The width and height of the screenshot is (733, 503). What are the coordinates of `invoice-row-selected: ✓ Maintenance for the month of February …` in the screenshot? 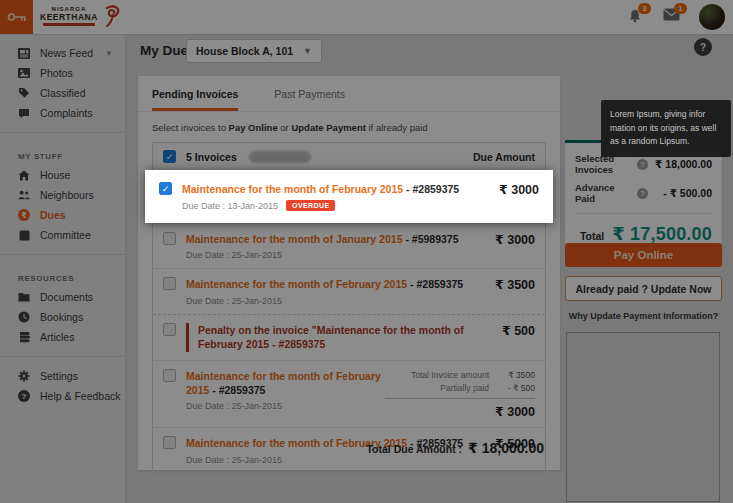 It's located at (349, 196).